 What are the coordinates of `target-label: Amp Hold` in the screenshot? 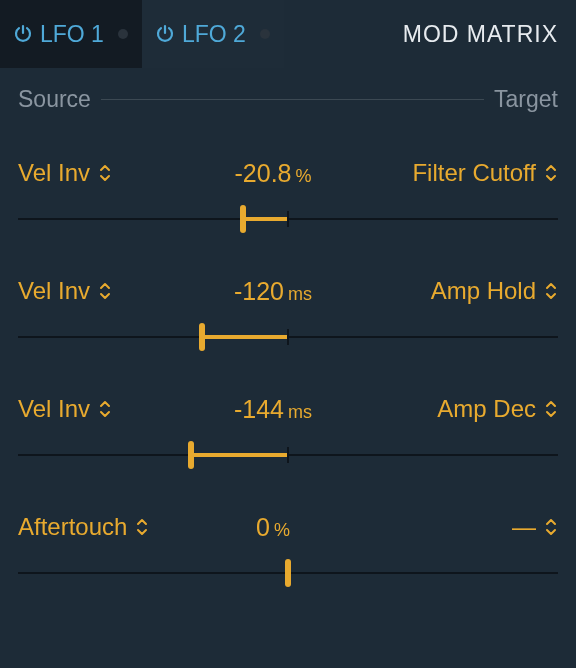 It's located at (484, 291).